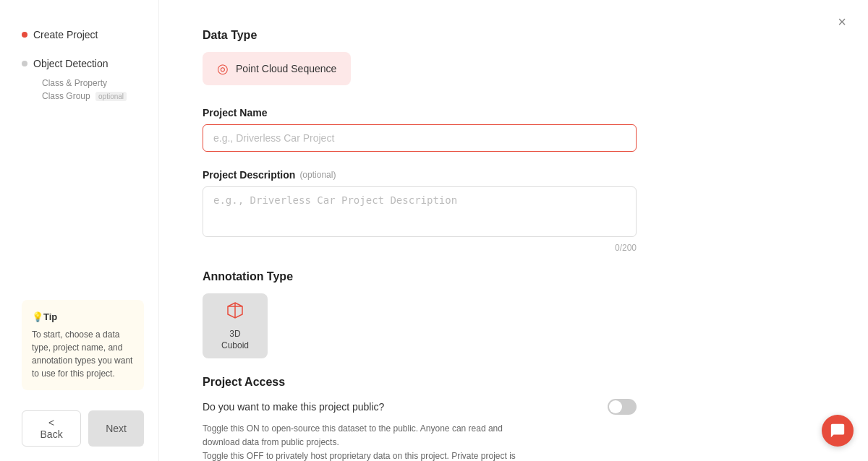 This screenshot has width=868, height=461. Describe the element at coordinates (235, 326) in the screenshot. I see `annotation-type-card: 3D Cuboid` at that location.